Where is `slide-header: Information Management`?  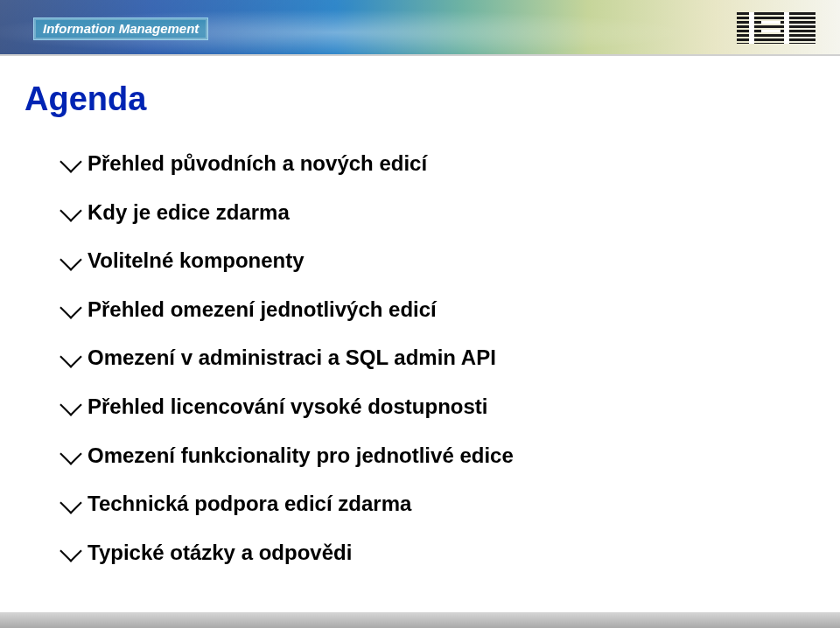 slide-header: Information Management is located at coordinates (420, 28).